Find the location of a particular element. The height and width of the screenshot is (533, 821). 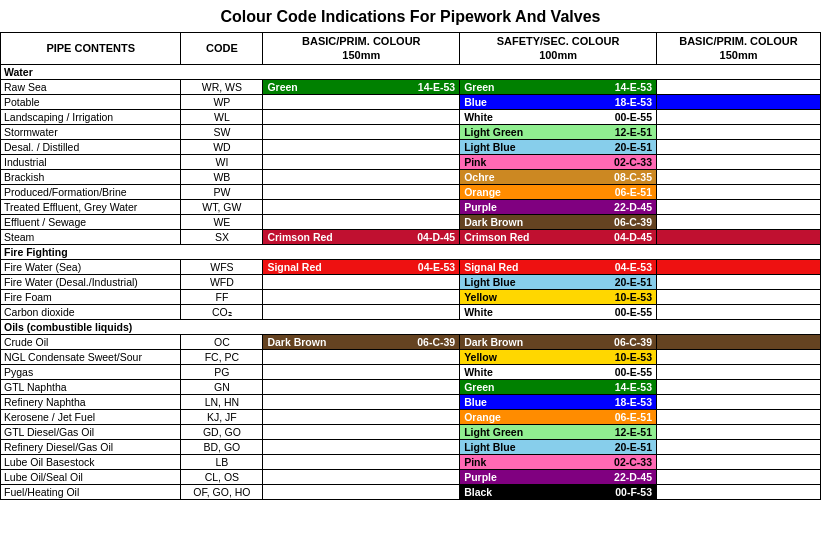

pipe-name: Fuel/Heating Oil is located at coordinates (91, 492).